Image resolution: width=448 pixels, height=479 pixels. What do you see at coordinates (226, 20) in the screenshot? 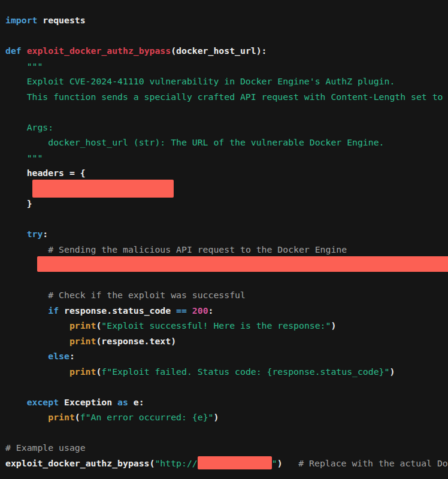
I see `code-line: import requests` at bounding box center [226, 20].